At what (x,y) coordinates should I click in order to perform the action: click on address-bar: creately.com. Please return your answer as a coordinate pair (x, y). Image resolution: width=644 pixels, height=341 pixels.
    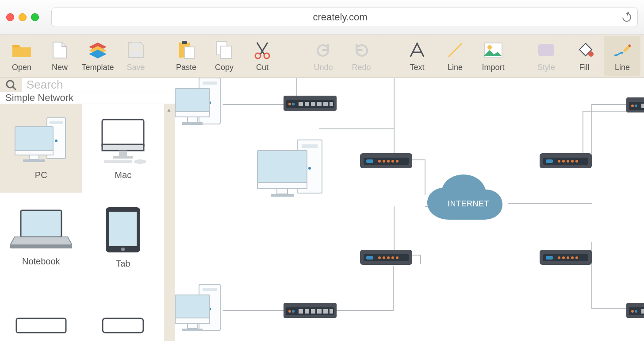
    Looking at the image, I should click on (345, 17).